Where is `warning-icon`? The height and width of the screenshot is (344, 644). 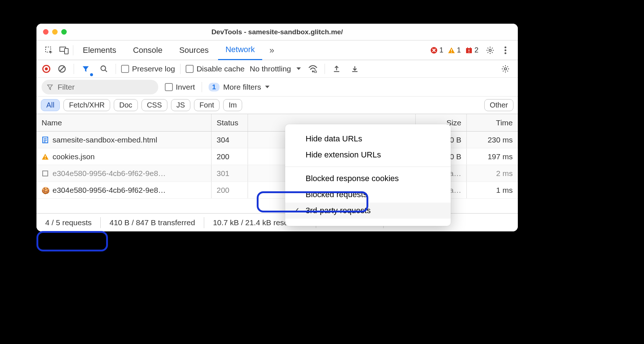
warning-icon is located at coordinates (45, 157).